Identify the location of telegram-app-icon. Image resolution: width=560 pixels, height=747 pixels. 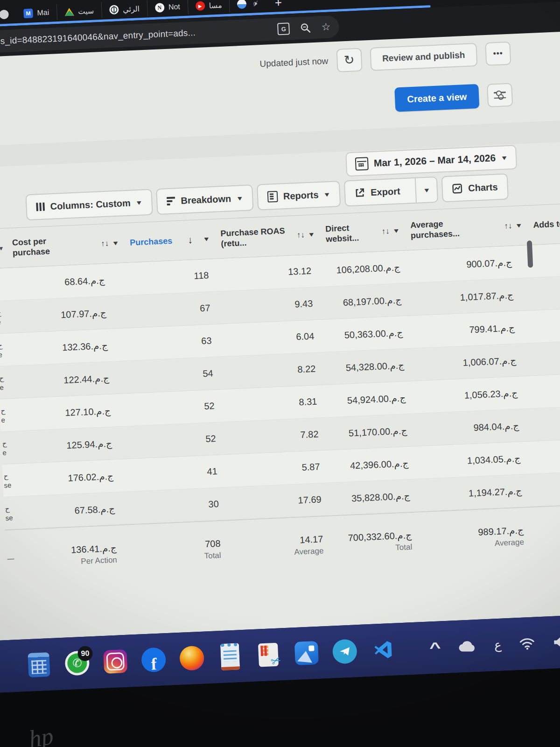
(345, 651).